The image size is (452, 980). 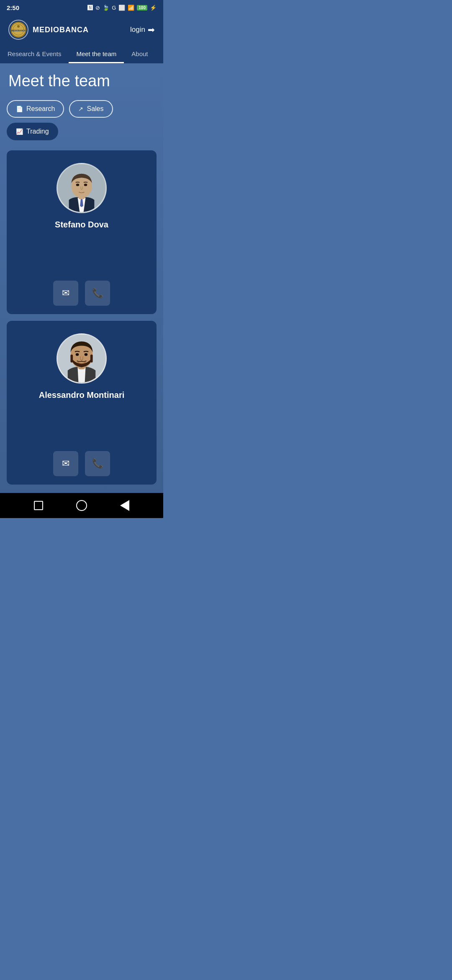 I want to click on status-time: 2:50, so click(x=13, y=8).